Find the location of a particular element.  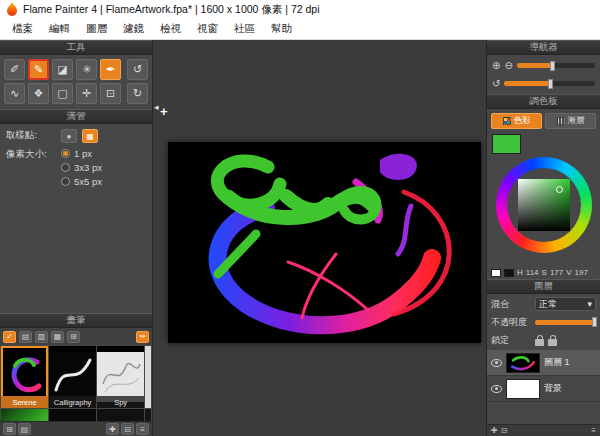

brush-edit-button: ✑ is located at coordinates (142, 337).